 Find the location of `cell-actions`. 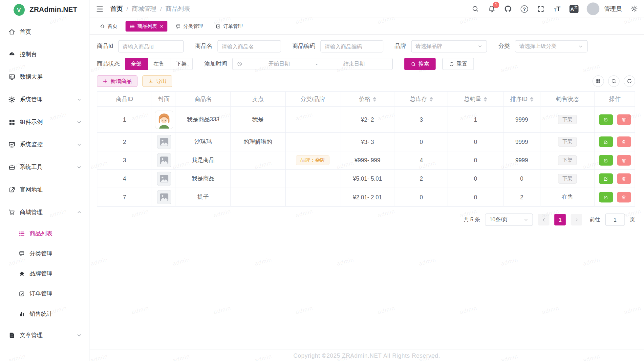

cell-actions is located at coordinates (615, 197).